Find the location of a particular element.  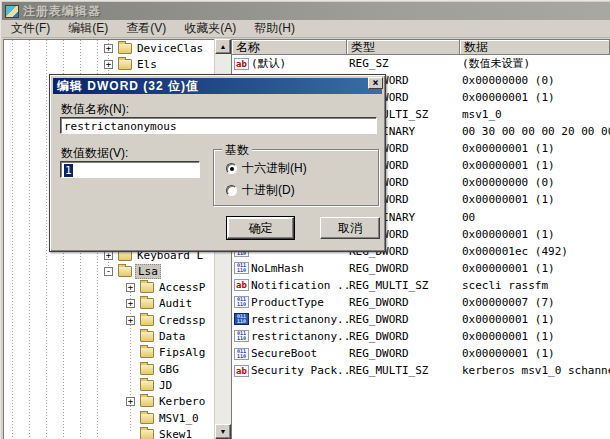

window-titlebar: 注册表编辑器 is located at coordinates (306, 11).